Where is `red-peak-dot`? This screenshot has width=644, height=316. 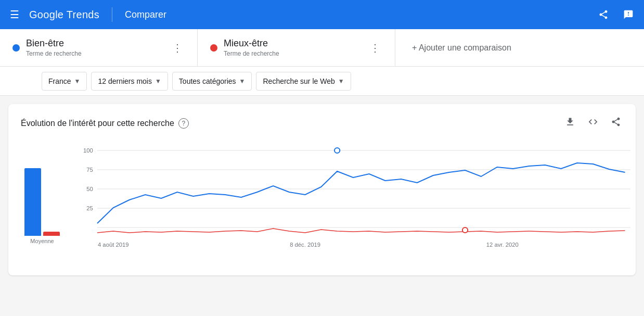
red-peak-dot is located at coordinates (465, 230).